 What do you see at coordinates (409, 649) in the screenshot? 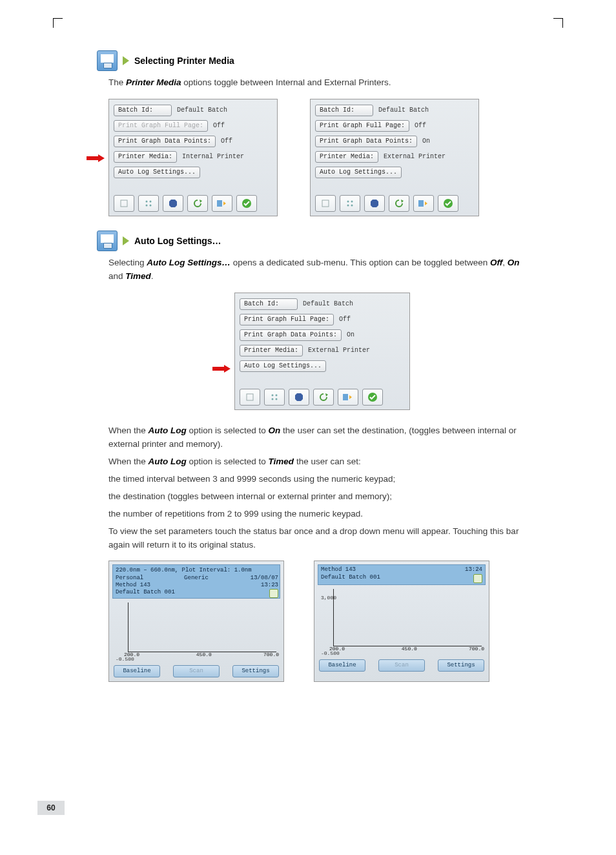
I see `x-tick: 450.0` at bounding box center [409, 649].